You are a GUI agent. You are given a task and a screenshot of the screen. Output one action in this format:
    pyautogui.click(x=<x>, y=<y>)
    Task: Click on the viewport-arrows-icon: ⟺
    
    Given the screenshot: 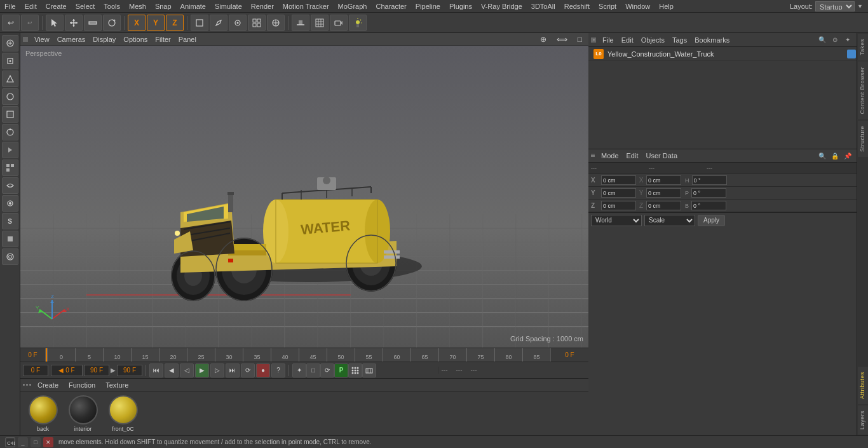 What is the action you would take?
    pyautogui.click(x=562, y=39)
    